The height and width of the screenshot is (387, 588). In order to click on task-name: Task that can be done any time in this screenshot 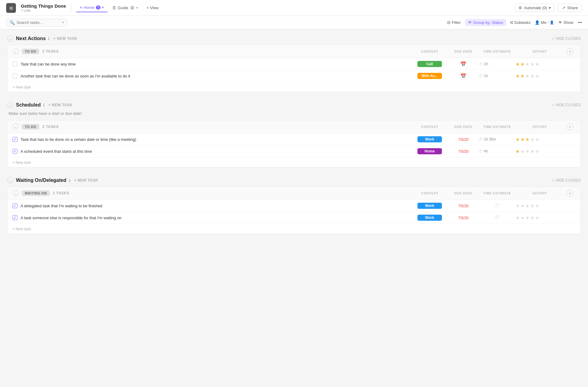, I will do `click(216, 64)`.